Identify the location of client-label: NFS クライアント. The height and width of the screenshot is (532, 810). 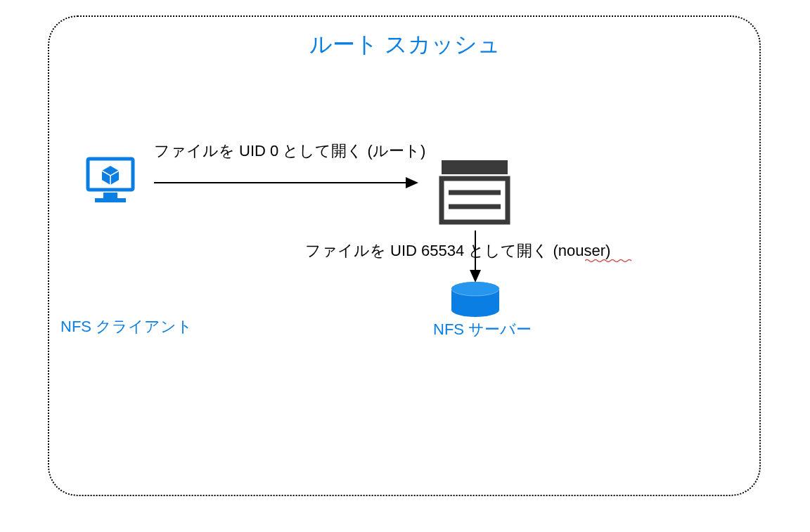
(127, 327).